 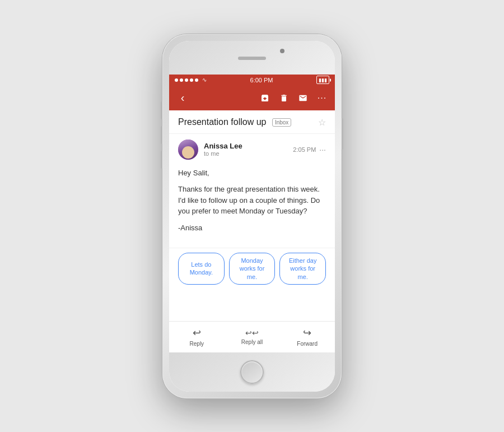 What do you see at coordinates (252, 150) in the screenshot?
I see `sender-row: Anissa Lee to me 2:05 PM ···` at bounding box center [252, 150].